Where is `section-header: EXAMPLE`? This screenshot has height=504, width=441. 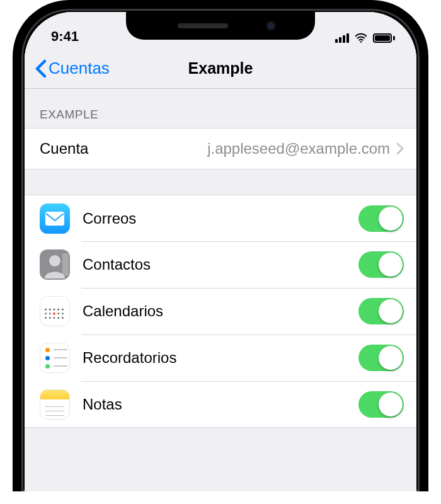 section-header: EXAMPLE is located at coordinates (220, 108).